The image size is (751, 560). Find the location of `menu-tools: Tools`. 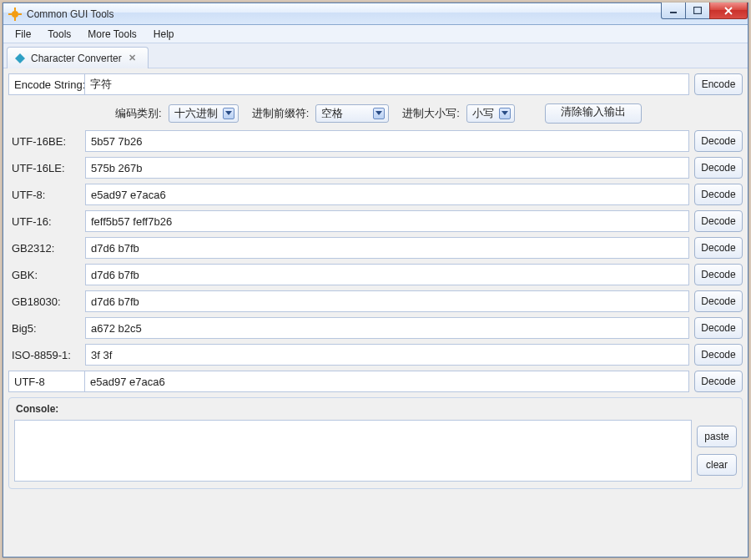

menu-tools: Tools is located at coordinates (59, 34).